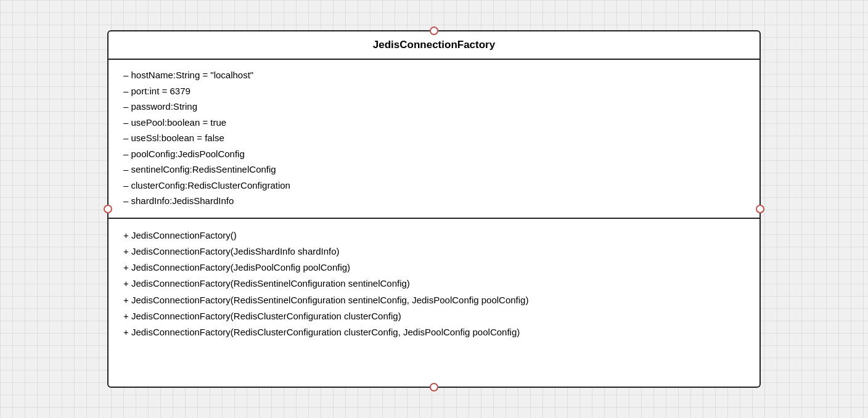 This screenshot has width=868, height=418. What do you see at coordinates (434, 201) in the screenshot?
I see `attribute-line: – shardInfo:JedisShardInfo` at bounding box center [434, 201].